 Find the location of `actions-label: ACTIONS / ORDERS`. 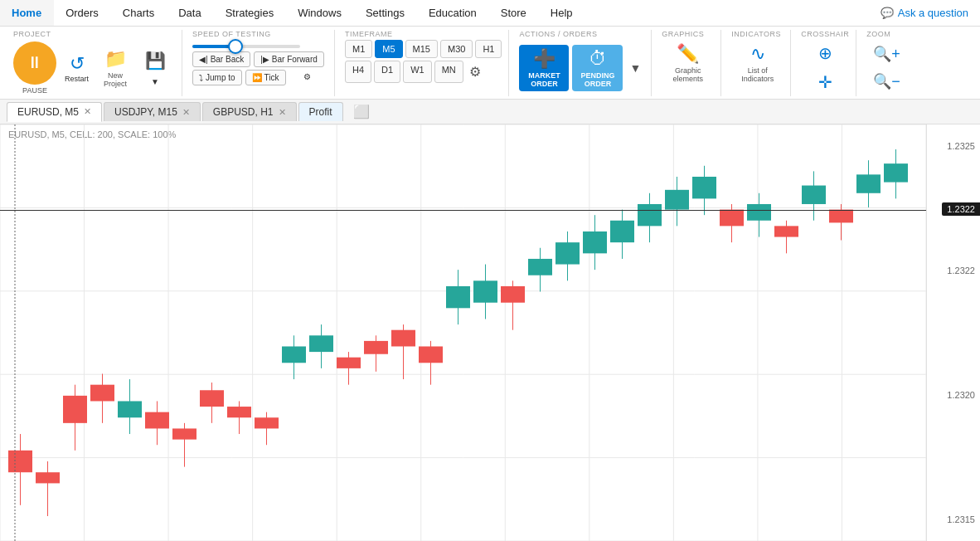

actions-label: ACTIONS / ORDERS is located at coordinates (558, 34).